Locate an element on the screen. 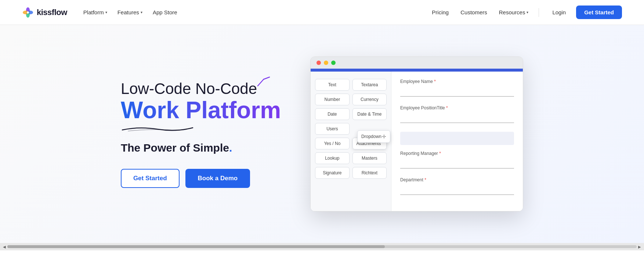  position-title-input is located at coordinates (457, 118).